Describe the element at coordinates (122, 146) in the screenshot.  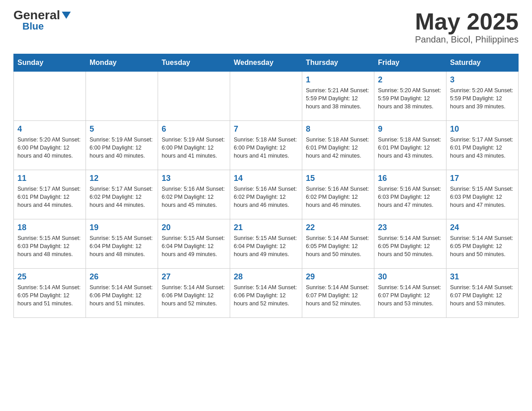
I see `calendar-cell: 5Sunrise: 5:19 AM Sunset: 6:00 PM Daylig…` at that location.